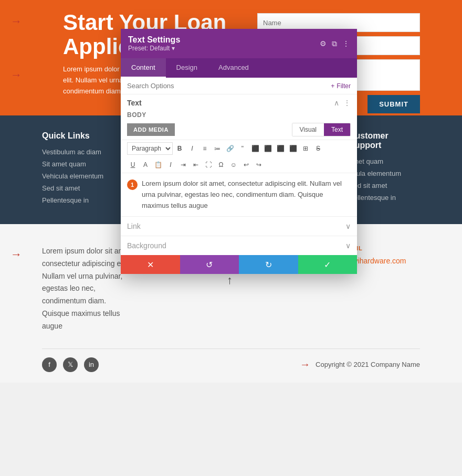 The image size is (462, 476). What do you see at coordinates (239, 195) in the screenshot?
I see `editor-content-area: 1 Lorem ipsum dolor sit amet, consectetu…` at bounding box center [239, 195].